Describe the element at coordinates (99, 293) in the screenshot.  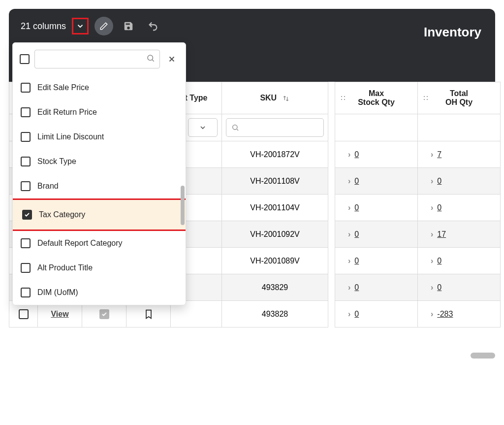
I see `column-option: DIM (UofM)` at that location.